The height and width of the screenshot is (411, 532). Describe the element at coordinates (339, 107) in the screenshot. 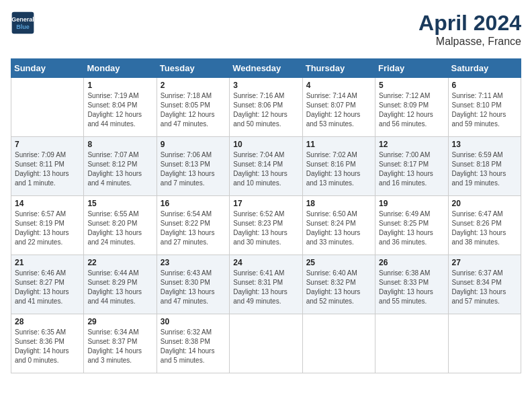

I see `calendar-cell: 4Sunrise: 7:14 AM Sunset: 8:07 PM Daylig…` at that location.